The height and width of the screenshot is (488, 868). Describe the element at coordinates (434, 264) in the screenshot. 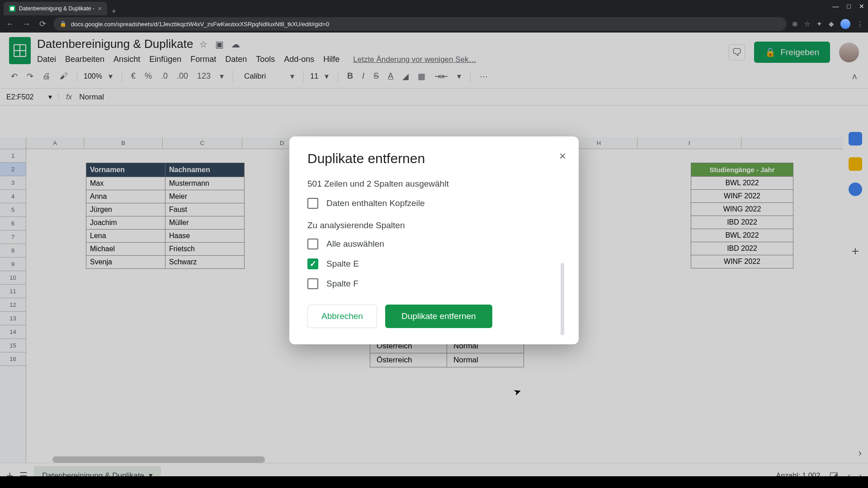

I see `column-e-checkbox: ✓ Spalte E` at that location.